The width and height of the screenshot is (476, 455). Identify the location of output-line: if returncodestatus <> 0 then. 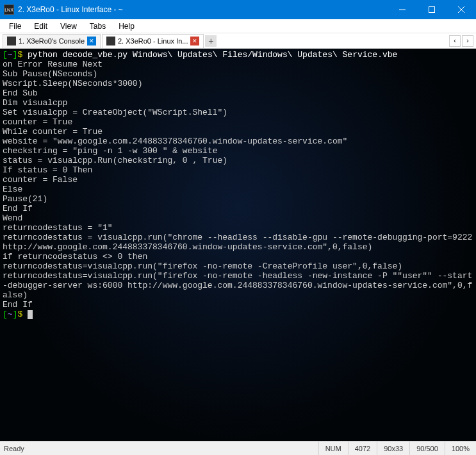
(75, 256).